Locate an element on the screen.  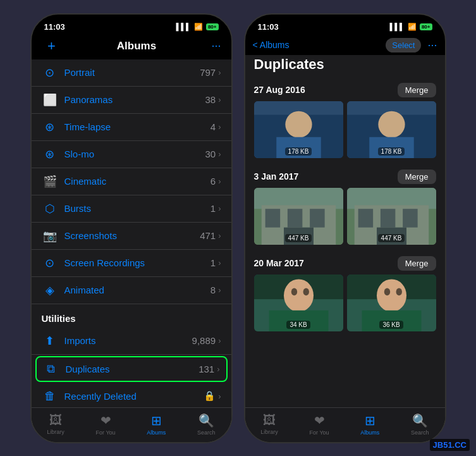
duplicates-page-title: Duplicates is located at coordinates (345, 66).